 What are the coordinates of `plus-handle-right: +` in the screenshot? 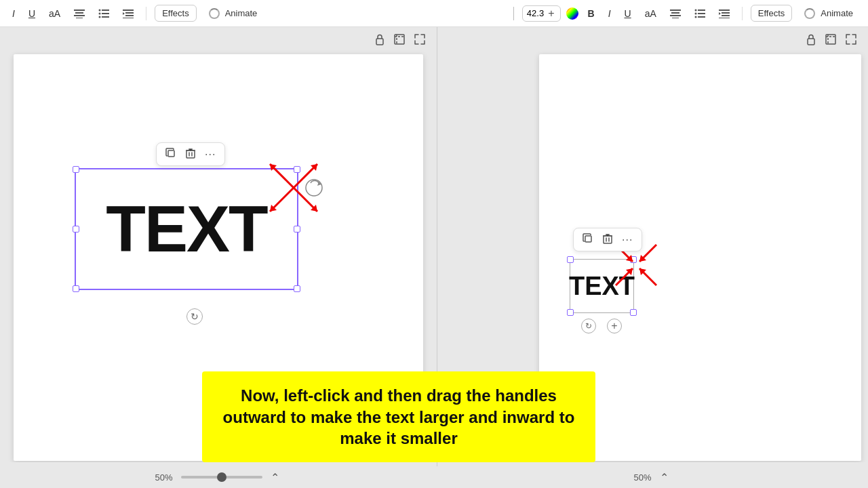 It's located at (614, 326).